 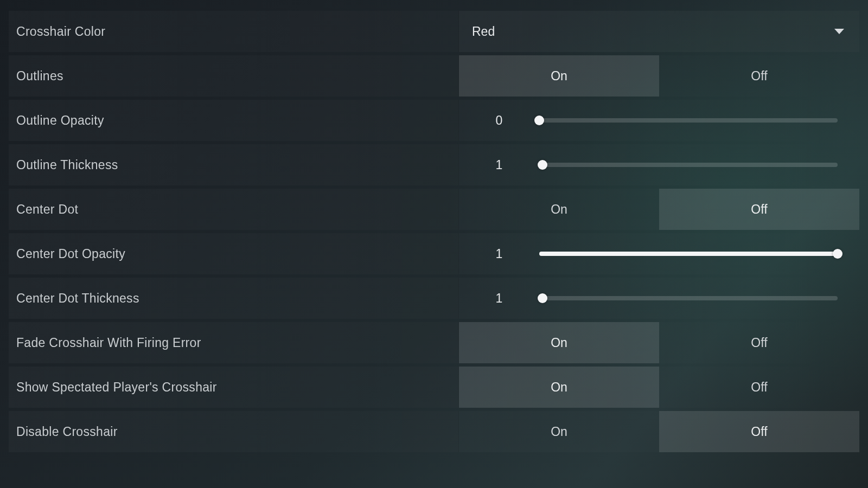 What do you see at coordinates (234, 343) in the screenshot?
I see `label-fade-crosshair: Fade Crosshair With Firing Error` at bounding box center [234, 343].